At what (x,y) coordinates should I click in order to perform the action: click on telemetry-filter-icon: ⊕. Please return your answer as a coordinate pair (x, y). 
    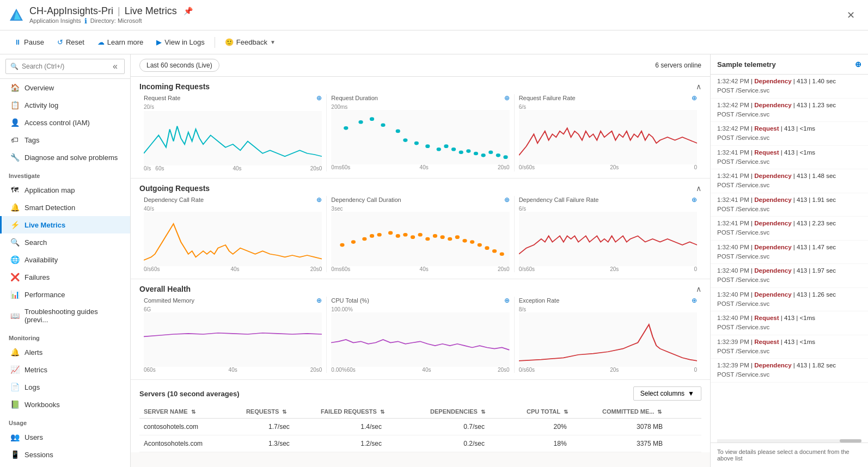
    Looking at the image, I should click on (858, 64).